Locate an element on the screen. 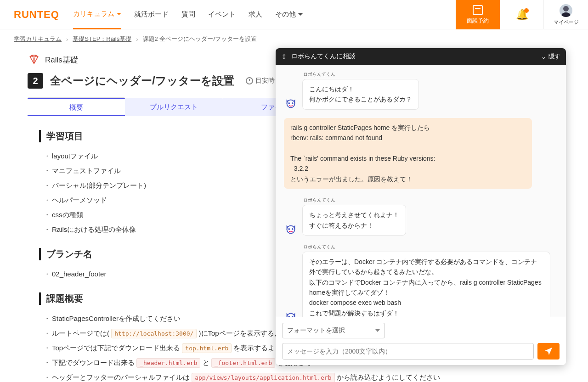  nav-jobhunt: 就活ボード is located at coordinates (152, 15).